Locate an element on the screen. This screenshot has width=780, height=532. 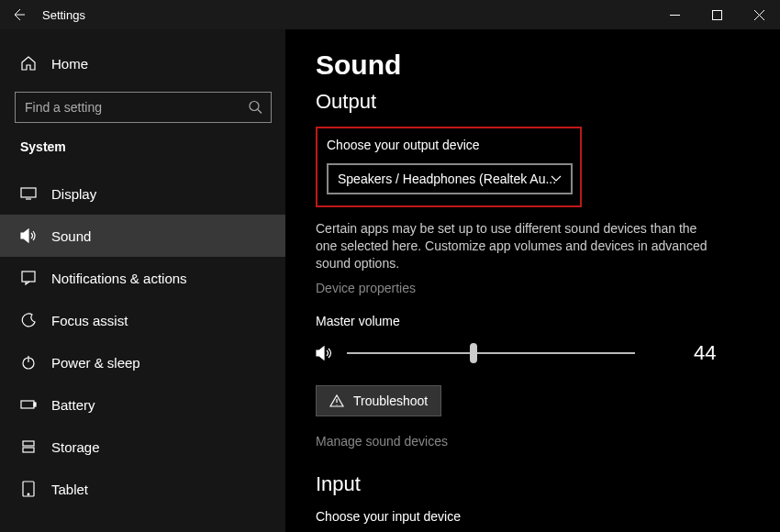
nav-label: Storage is located at coordinates (75, 448).